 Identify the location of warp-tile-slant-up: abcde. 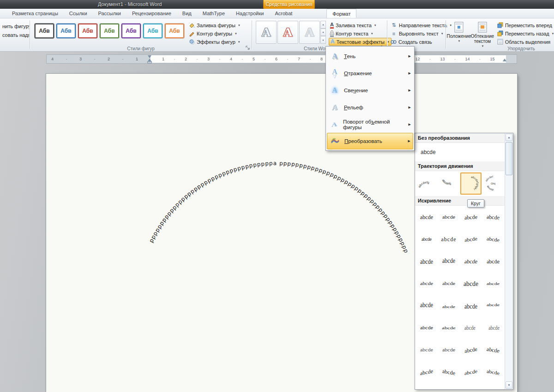
(471, 350).